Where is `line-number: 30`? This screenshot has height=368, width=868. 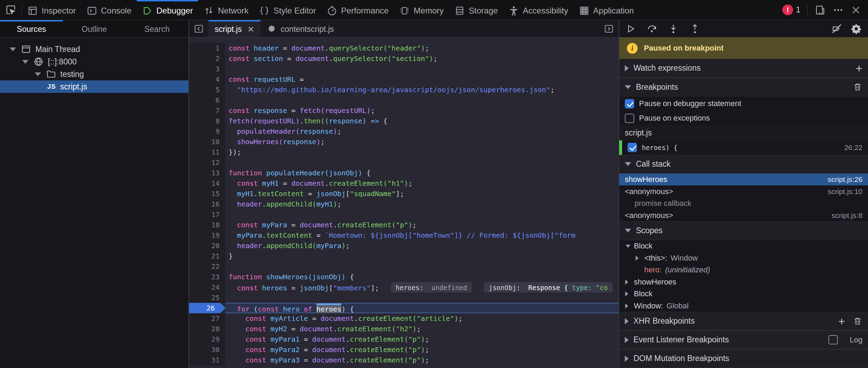
line-number: 30 is located at coordinates (207, 350).